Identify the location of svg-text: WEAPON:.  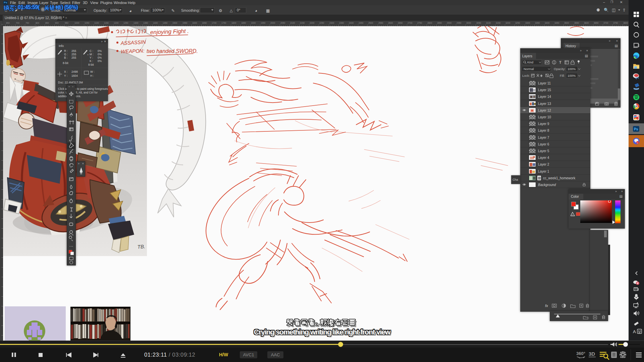
(133, 51).